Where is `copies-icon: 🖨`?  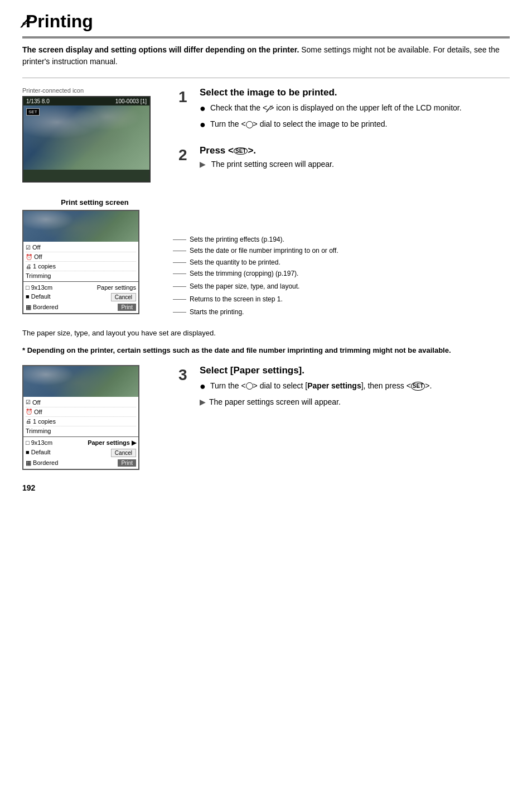
copies-icon: 🖨 is located at coordinates (28, 267).